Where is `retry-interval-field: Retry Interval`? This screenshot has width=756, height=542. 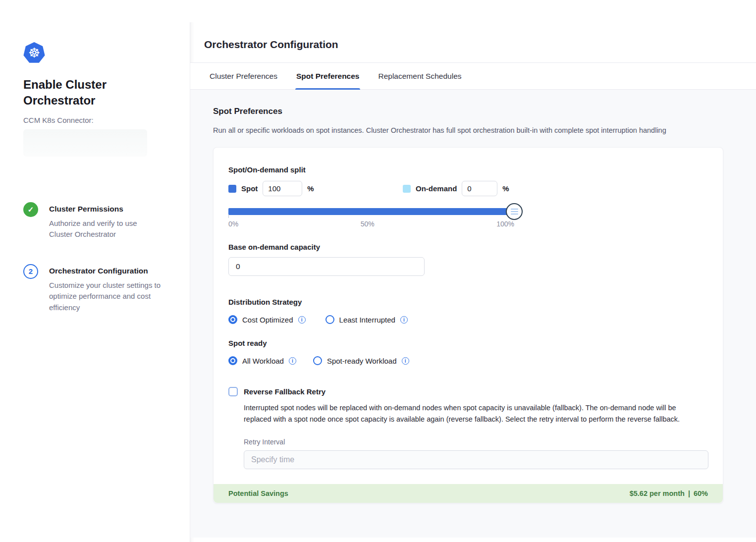 retry-interval-field: Retry Interval is located at coordinates (476, 454).